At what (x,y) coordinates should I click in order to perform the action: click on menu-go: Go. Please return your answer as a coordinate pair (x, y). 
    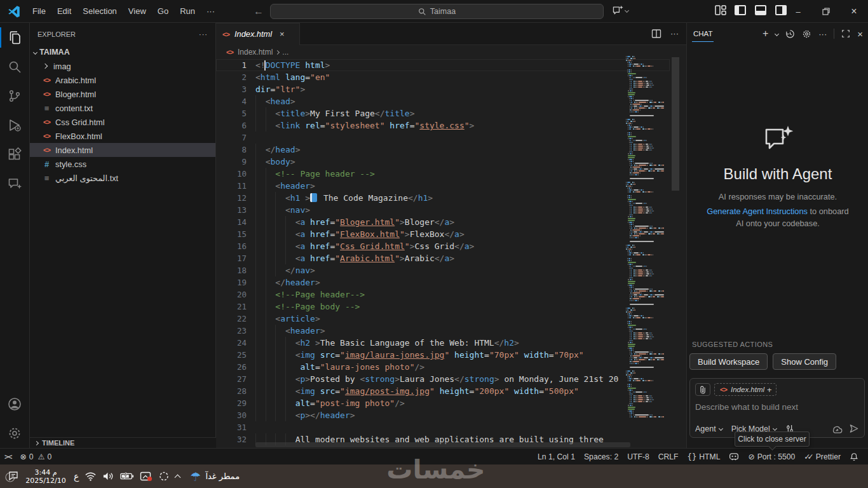
    Looking at the image, I should click on (163, 11).